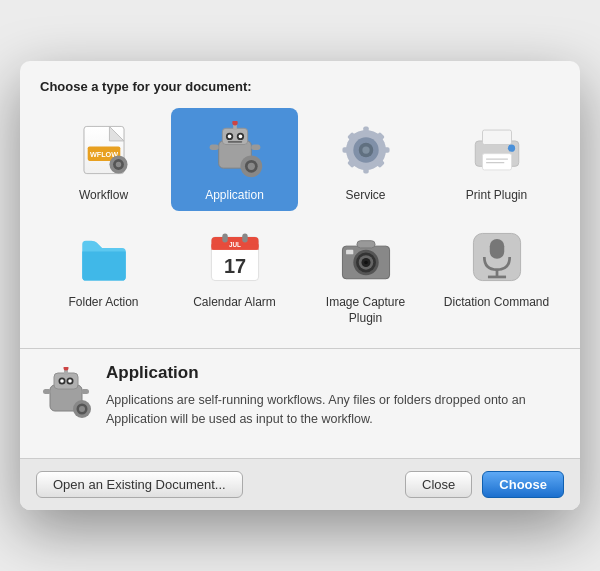 Image resolution: width=600 pixels, height=571 pixels. What do you see at coordinates (104, 274) in the screenshot?
I see `grid-item-folder-action: Folder Action` at bounding box center [104, 274].